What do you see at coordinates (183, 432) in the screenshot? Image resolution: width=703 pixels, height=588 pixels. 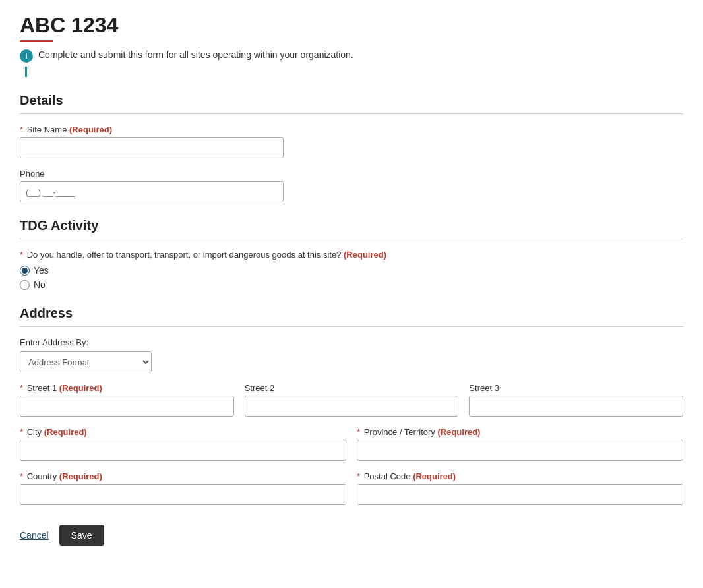 I see `city-label: * City (Required)` at bounding box center [183, 432].